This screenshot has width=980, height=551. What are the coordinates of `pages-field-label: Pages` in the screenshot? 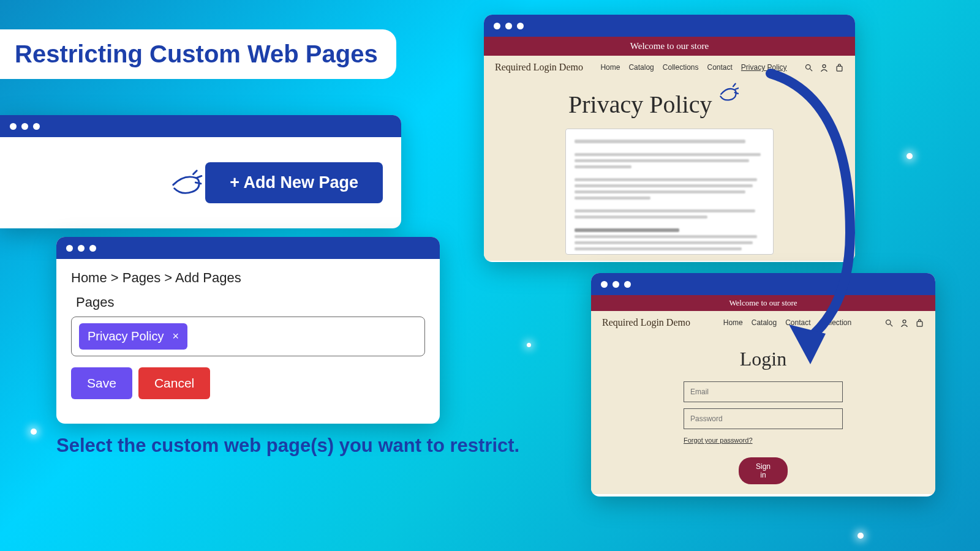 It's located at (251, 302).